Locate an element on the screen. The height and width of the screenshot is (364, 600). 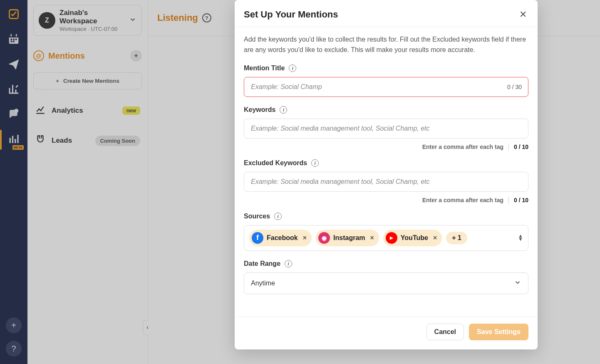
chip-label: Facebook is located at coordinates (282, 238).